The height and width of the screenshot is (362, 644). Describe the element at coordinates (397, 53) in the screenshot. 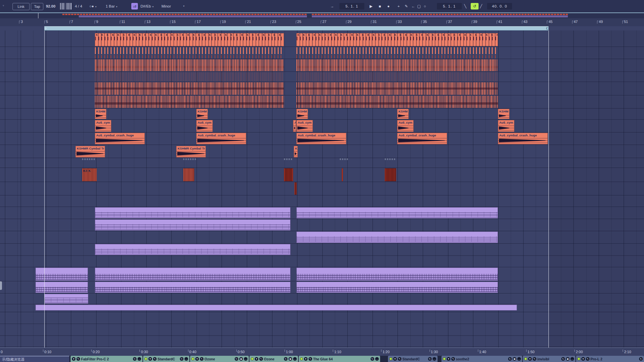

I see `clip-perc-sparse` at that location.